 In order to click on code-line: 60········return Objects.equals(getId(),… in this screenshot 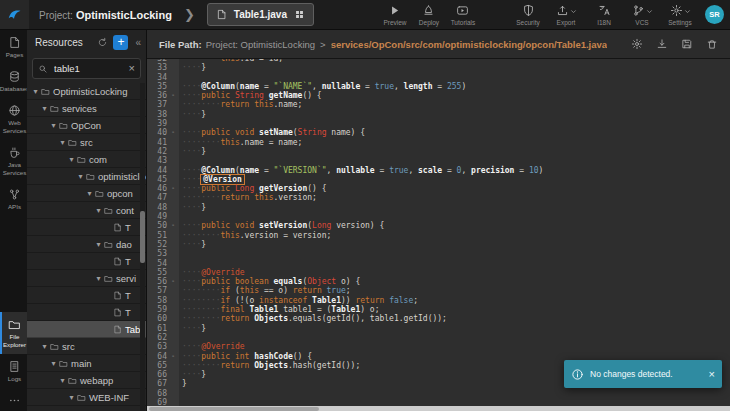, I will do `click(438, 318)`.